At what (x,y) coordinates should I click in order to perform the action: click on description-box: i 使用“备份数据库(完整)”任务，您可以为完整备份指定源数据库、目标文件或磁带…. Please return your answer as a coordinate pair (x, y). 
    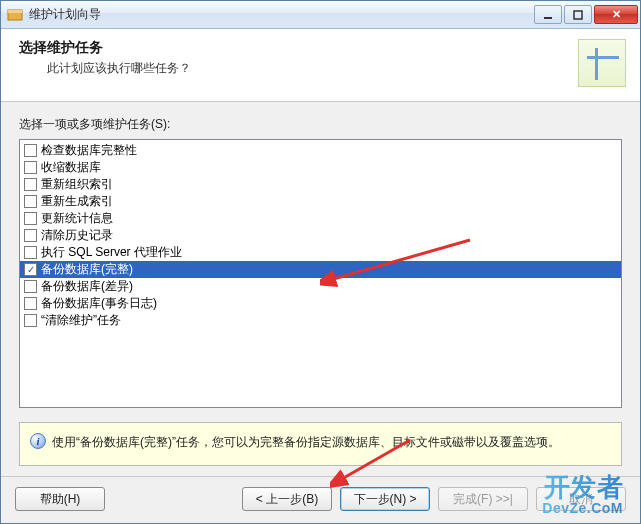
    Looking at the image, I should click on (320, 444).